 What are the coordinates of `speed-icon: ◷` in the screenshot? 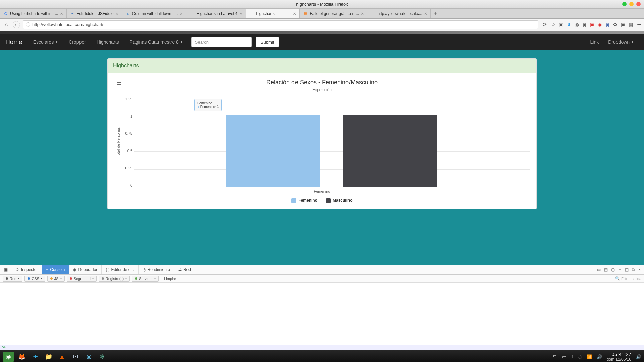 It's located at (144, 270).